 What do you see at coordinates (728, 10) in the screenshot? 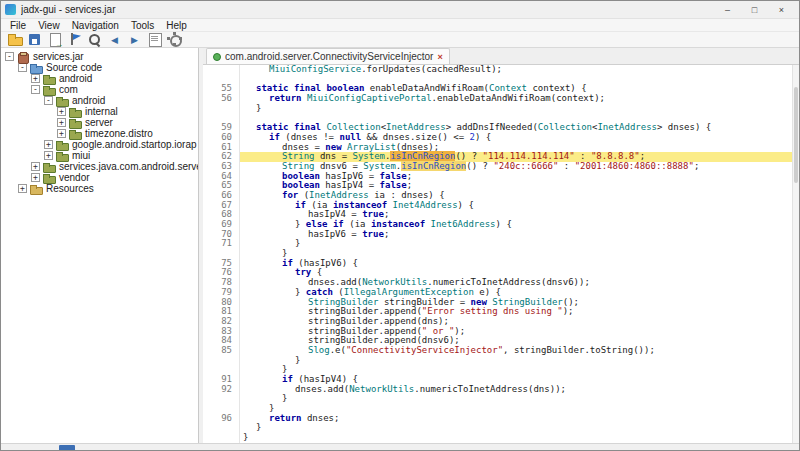
I see `minimize-button: –` at bounding box center [728, 10].